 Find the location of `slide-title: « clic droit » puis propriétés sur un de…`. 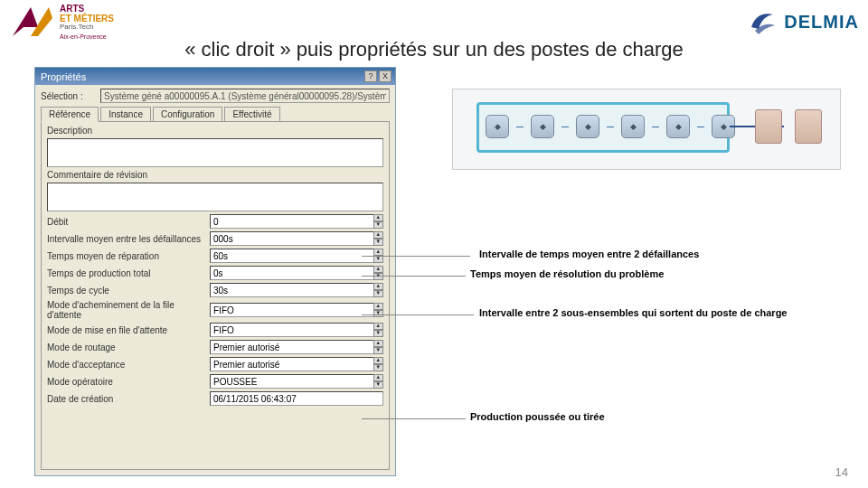

slide-title: « clic droit » puis propriétés sur un de… is located at coordinates (434, 50).